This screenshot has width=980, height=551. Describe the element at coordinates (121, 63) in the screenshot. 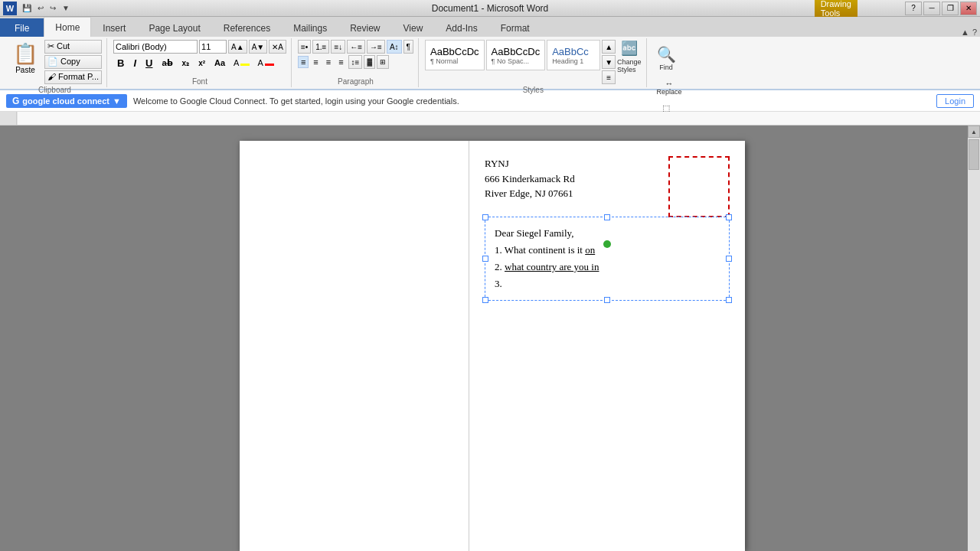

I see `bold-btn: B` at that location.